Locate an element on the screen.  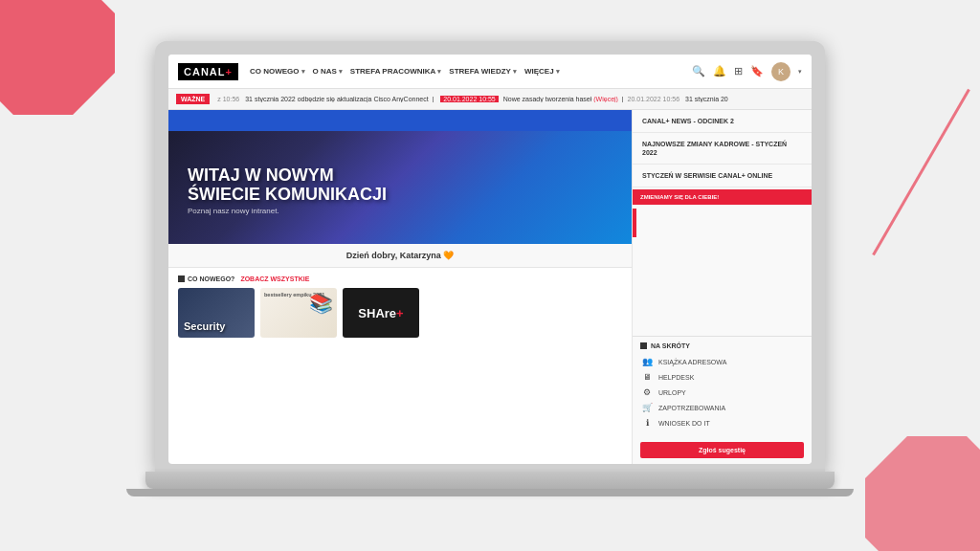
ticker-time1: z 10:56 is located at coordinates (228, 99).